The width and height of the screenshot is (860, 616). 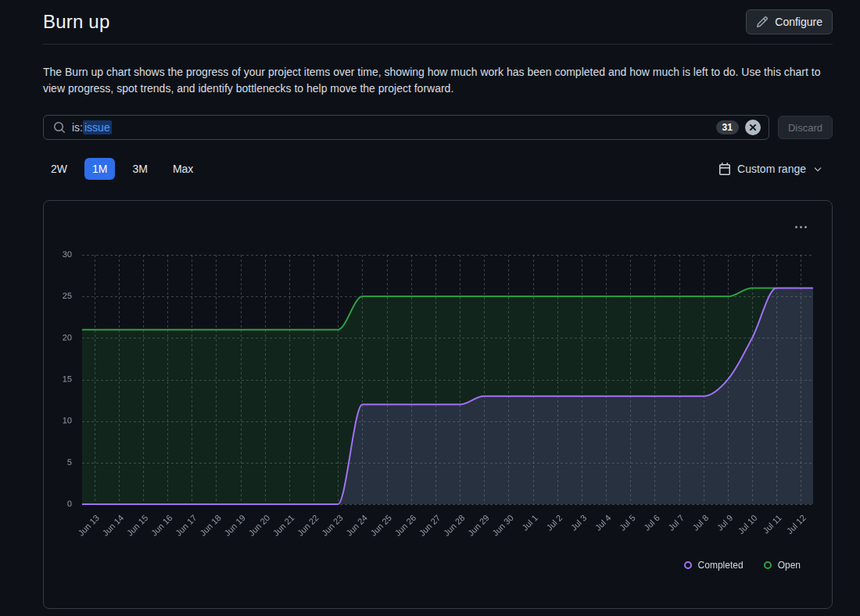 What do you see at coordinates (743, 565) in the screenshot?
I see `chart-legend: CompletedOpen` at bounding box center [743, 565].